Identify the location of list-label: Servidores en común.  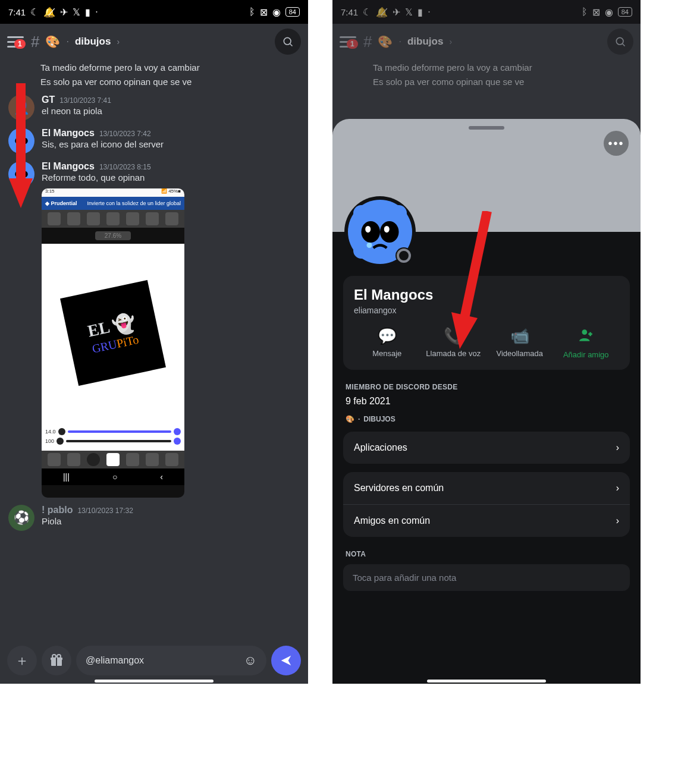
(398, 488).